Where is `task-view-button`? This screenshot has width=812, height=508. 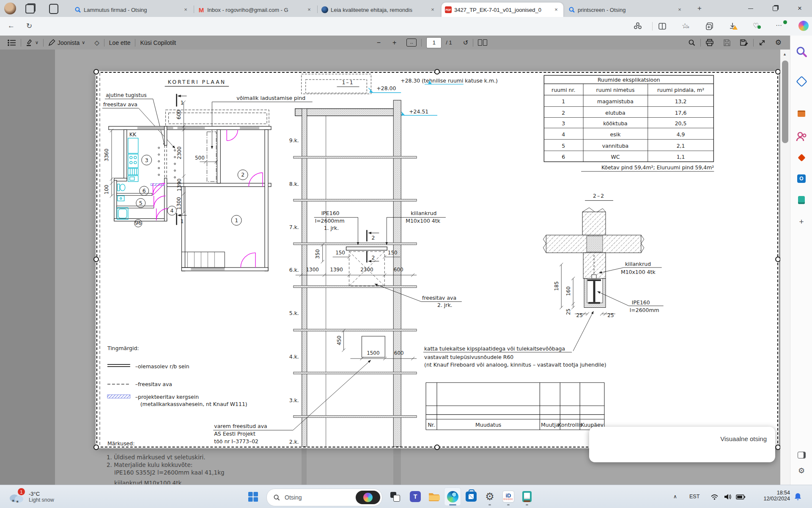 task-view-button is located at coordinates (395, 497).